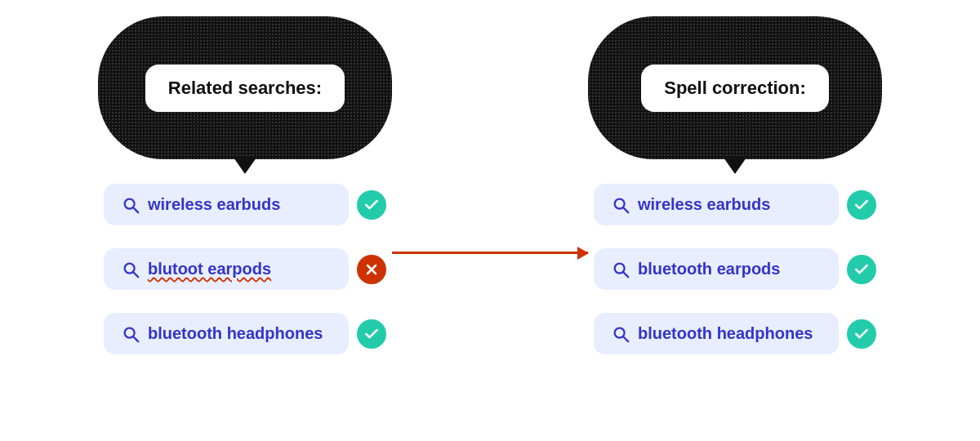  I want to click on left-search-text-2: blutoot earpods, so click(209, 270).